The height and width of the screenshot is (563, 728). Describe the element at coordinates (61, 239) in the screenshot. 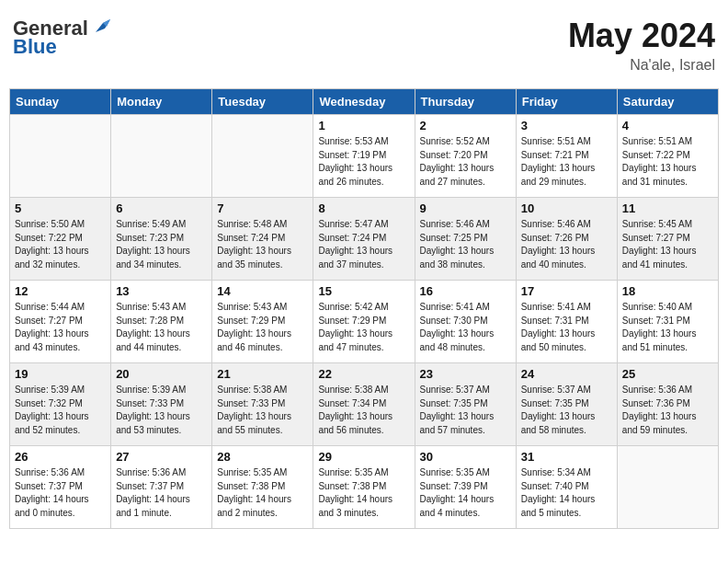

I see `calendar-day-cell: 5Sunrise: 5:50 AMSunset: 7:22 PMDaylight…` at that location.